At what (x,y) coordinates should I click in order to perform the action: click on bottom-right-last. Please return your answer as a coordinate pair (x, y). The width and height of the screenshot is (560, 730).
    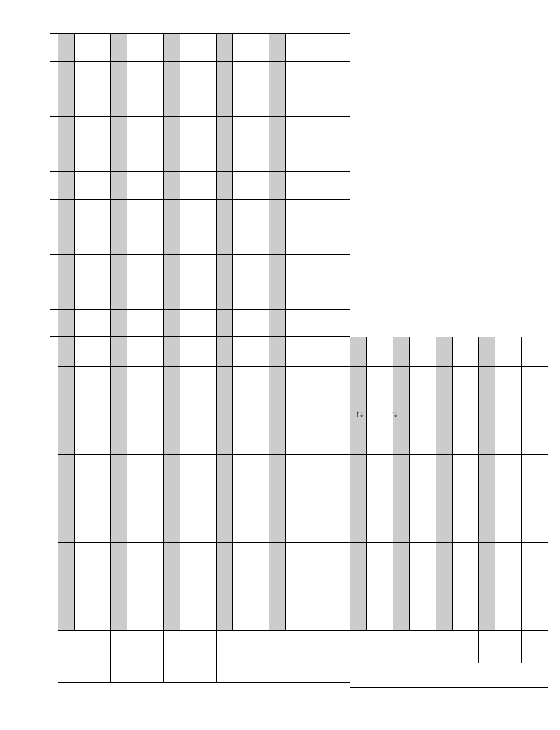
    Looking at the image, I should click on (535, 647).